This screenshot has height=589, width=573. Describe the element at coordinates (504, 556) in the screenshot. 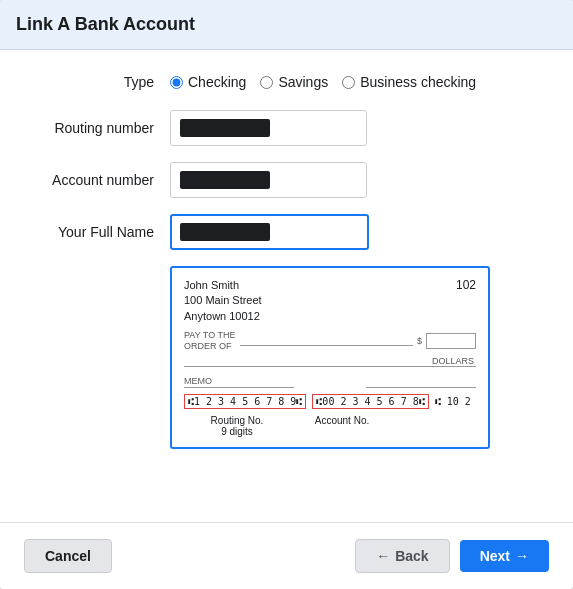

I see `next-button: Next →` at that location.